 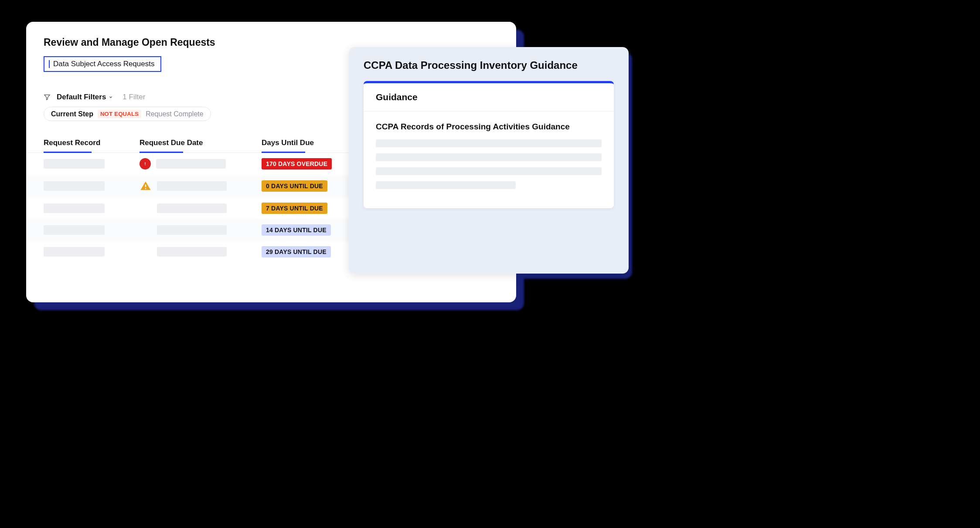 What do you see at coordinates (145, 164) in the screenshot?
I see `alert-circle-icon` at bounding box center [145, 164].